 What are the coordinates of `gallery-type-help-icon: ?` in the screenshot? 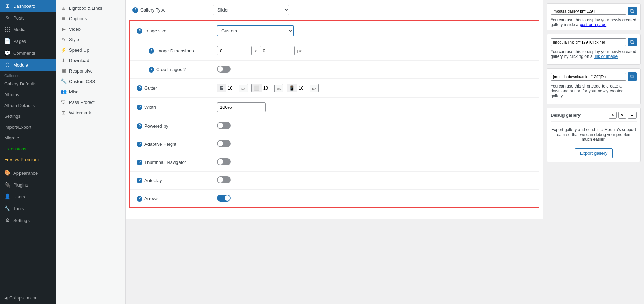 It's located at (135, 10).